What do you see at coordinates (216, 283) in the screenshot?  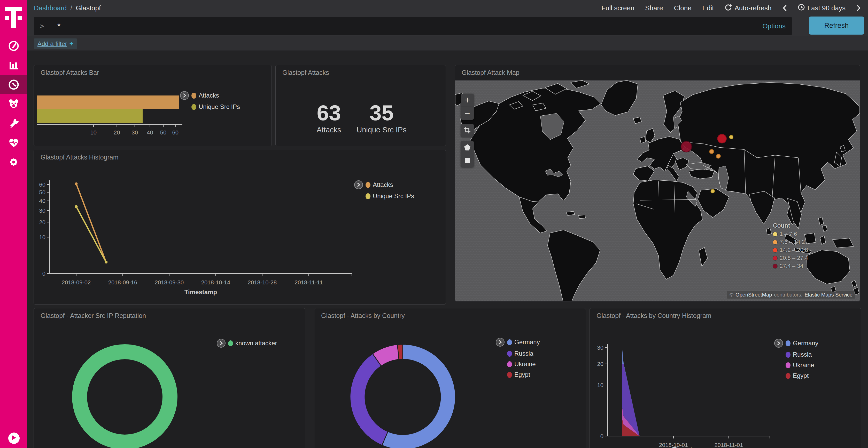 I see `svg-text: 2018-10-14` at bounding box center [216, 283].